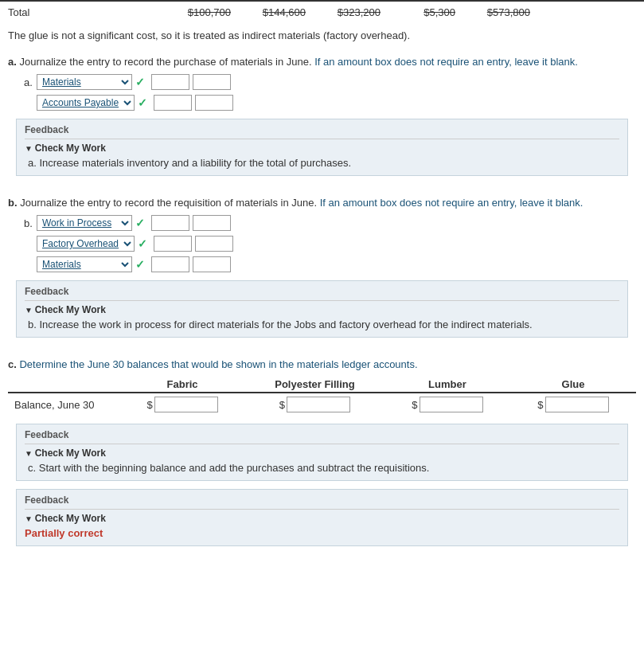  What do you see at coordinates (330, 223) in the screenshot?
I see `entry-row-wip: b. Work in Process ✓` at bounding box center [330, 223].